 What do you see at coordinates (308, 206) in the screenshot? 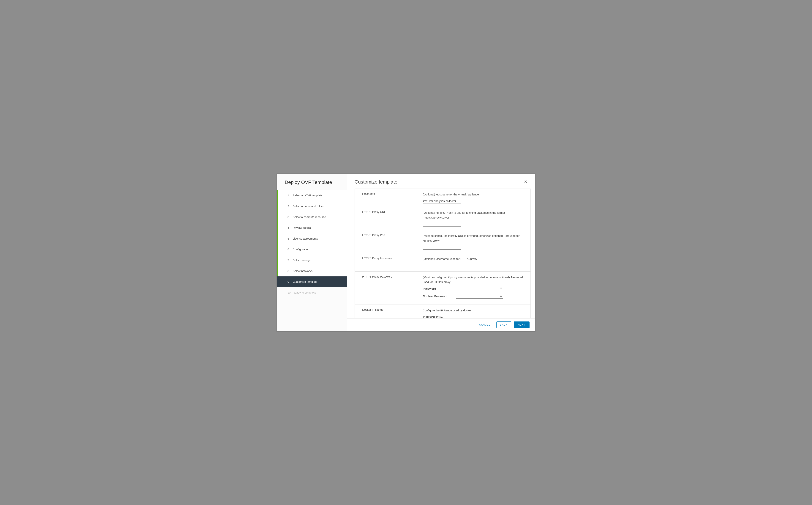
I see `wizard-step-label: Select a name and folder` at bounding box center [308, 206].